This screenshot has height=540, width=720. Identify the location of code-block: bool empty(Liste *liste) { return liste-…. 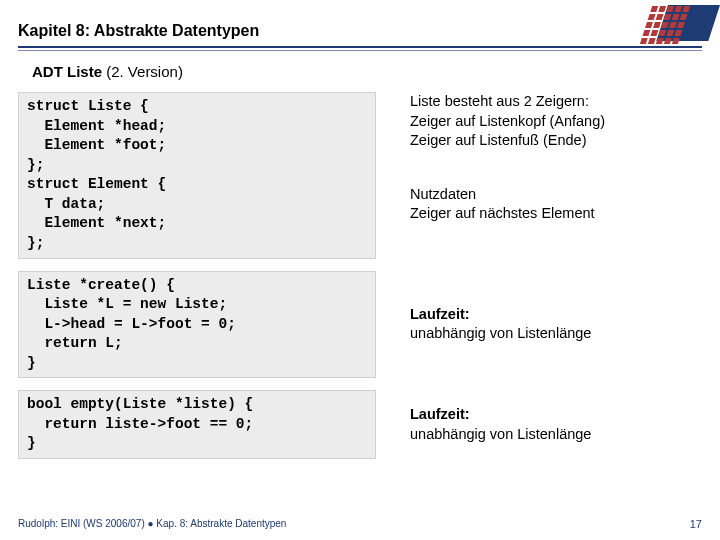
(197, 424).